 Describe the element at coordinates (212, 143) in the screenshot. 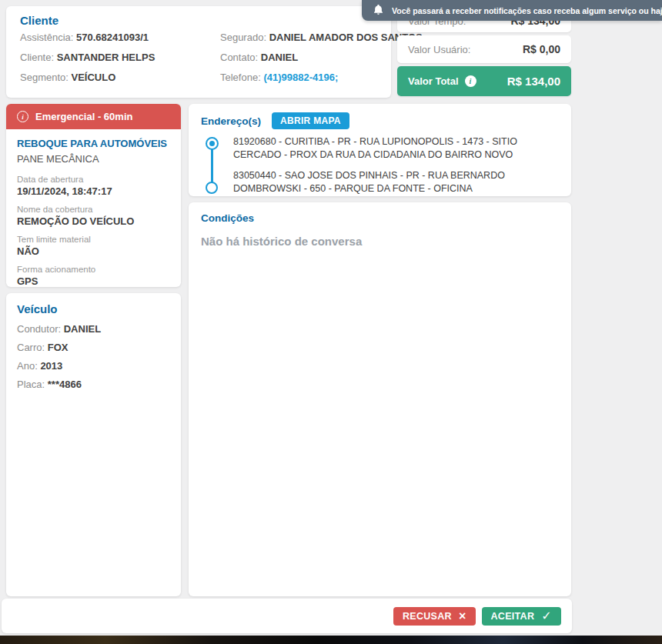

I see `origin-dot-icon` at that location.